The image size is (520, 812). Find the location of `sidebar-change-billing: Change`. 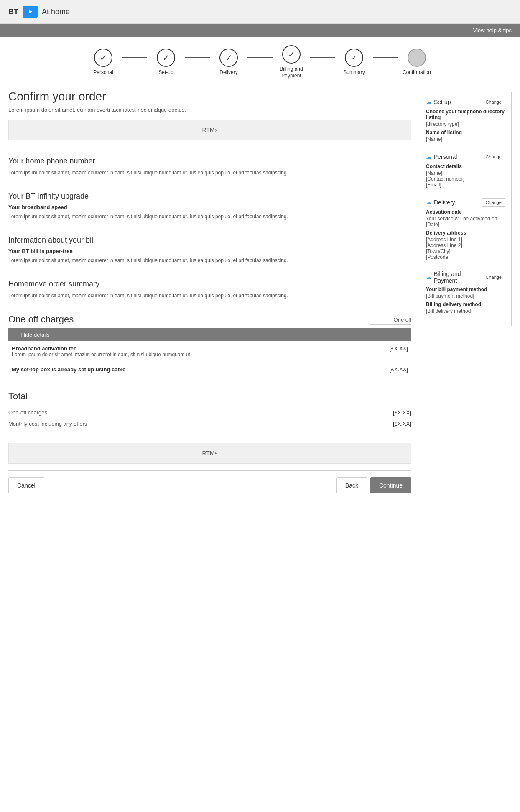

sidebar-change-billing: Change is located at coordinates (493, 277).